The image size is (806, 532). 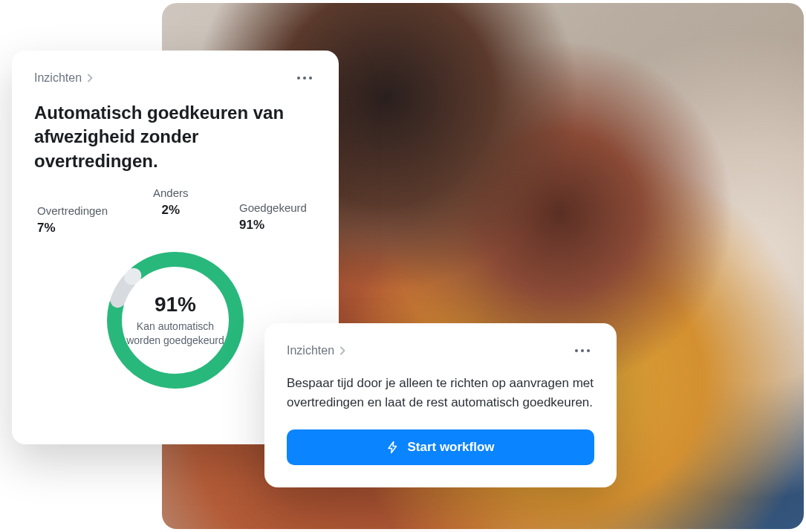 What do you see at coordinates (175, 216) in the screenshot?
I see `donut-segment-labels: Overtredingen 7% Anders 2% Goedgekeurd 9…` at bounding box center [175, 216].